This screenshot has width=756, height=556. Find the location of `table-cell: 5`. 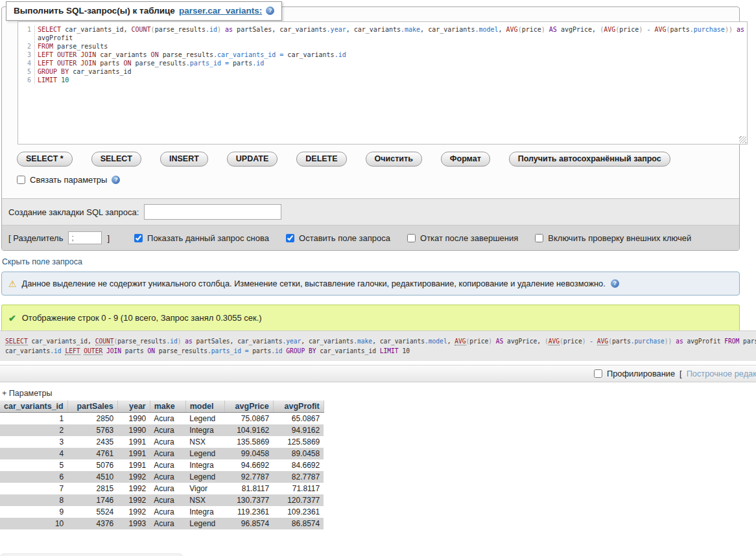

table-cell: 5 is located at coordinates (34, 465).